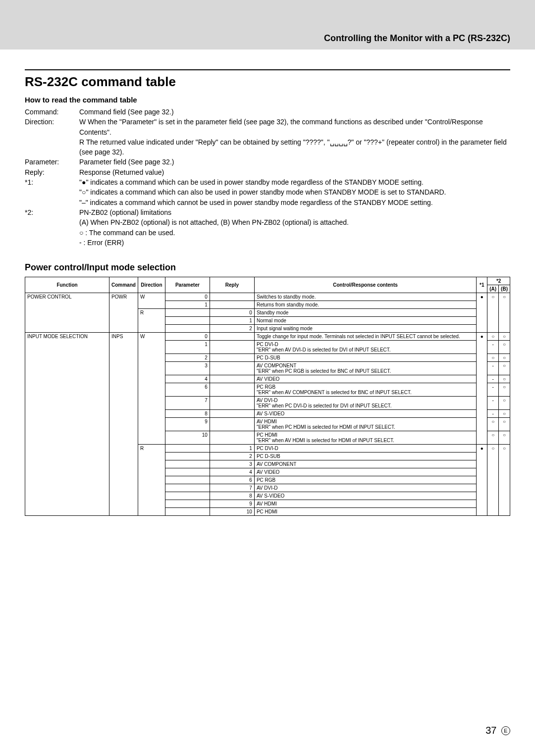 This screenshot has height=756, width=535. I want to click on definition-row: Parameter:Parameter field (See page 32.), so click(268, 162).